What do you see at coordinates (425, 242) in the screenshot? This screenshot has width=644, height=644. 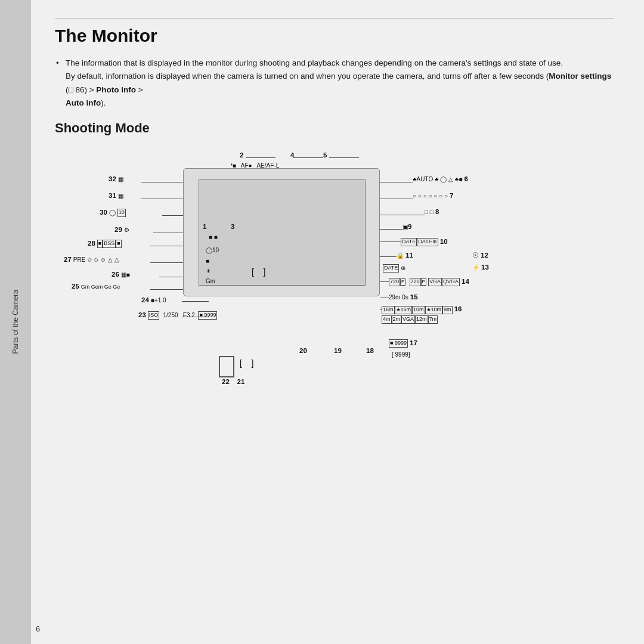 I see `label-10: DATEDATE⊕ 10` at bounding box center [425, 242].